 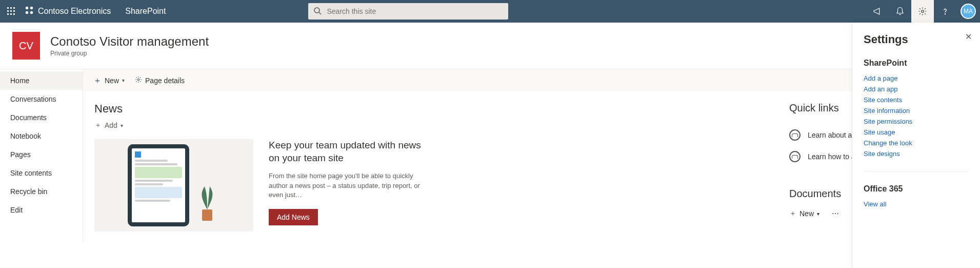 I want to click on site-subtitle: Private group, so click(x=129, y=53).